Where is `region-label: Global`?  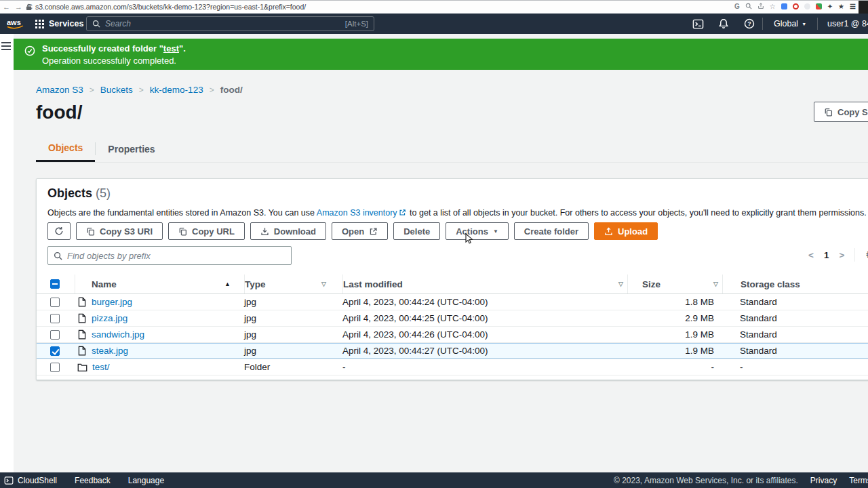
region-label: Global is located at coordinates (786, 24).